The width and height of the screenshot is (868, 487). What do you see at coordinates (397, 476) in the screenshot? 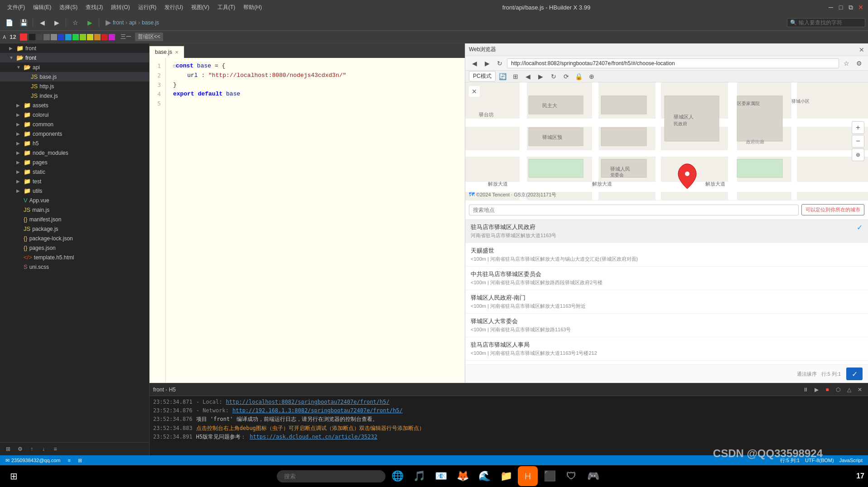
I see `taskbar-app-browser: 🌐` at bounding box center [397, 476].